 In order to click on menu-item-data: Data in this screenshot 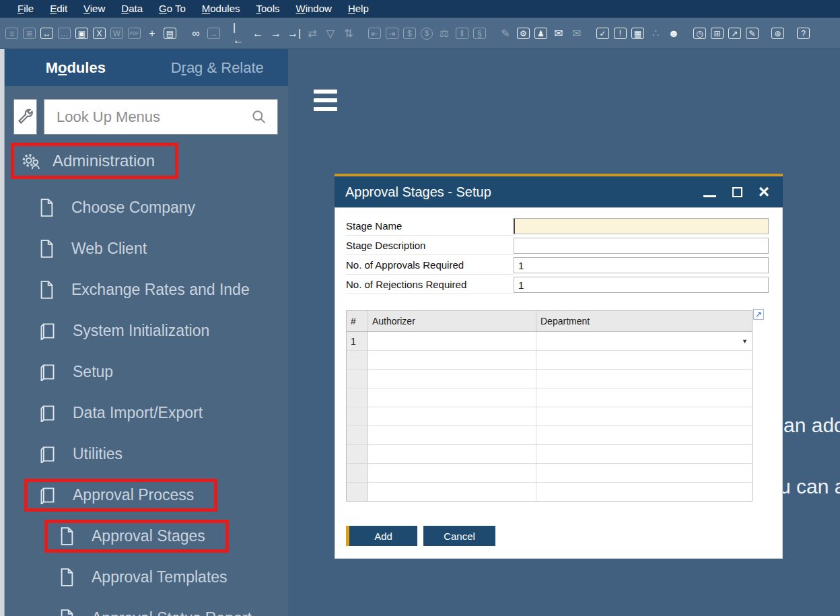, I will do `click(132, 8)`.